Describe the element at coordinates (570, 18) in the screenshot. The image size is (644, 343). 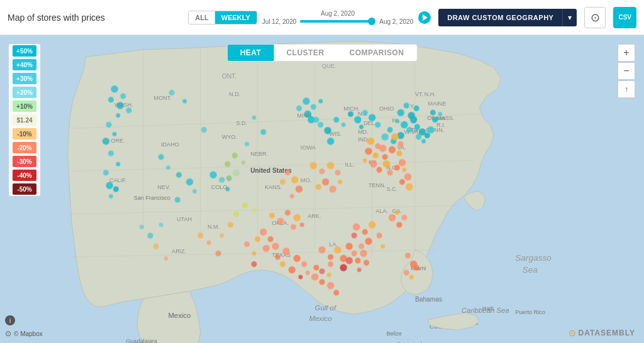
I see `draw-geography-arrow-button: ▾` at that location.